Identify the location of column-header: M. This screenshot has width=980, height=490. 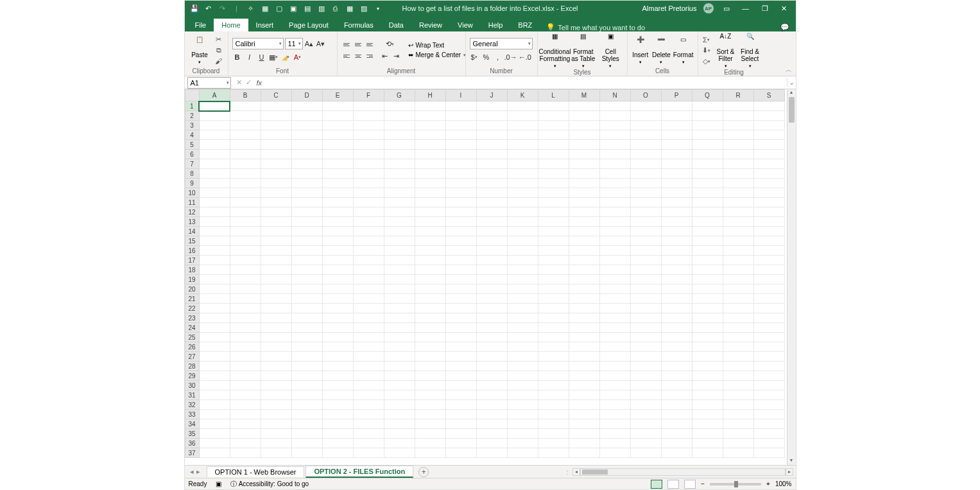
(584, 96).